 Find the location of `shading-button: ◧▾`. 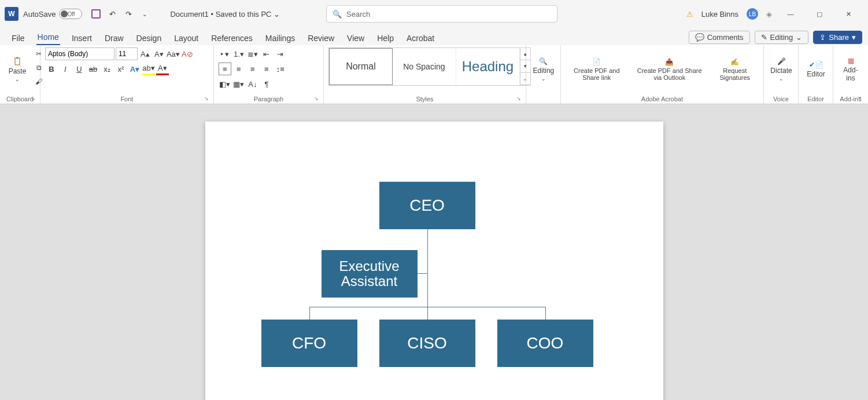

shading-button: ◧▾ is located at coordinates (225, 84).